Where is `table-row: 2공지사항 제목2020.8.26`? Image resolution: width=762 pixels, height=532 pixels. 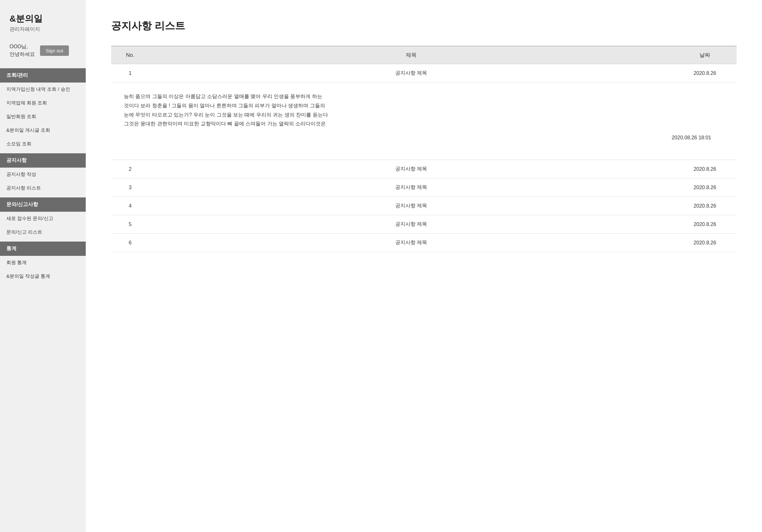
table-row: 2공지사항 제목2020.8.26 is located at coordinates (424, 169).